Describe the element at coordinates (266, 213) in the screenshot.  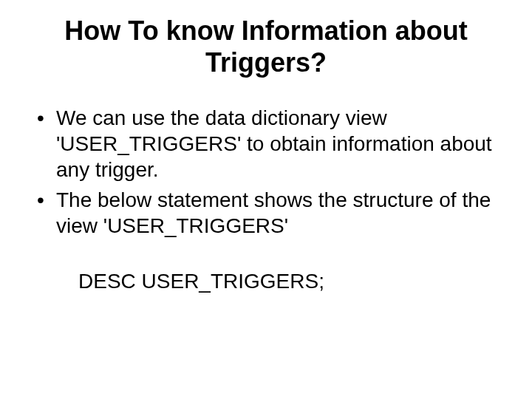
I see `list-item: The below statement shows the structure …` at that location.